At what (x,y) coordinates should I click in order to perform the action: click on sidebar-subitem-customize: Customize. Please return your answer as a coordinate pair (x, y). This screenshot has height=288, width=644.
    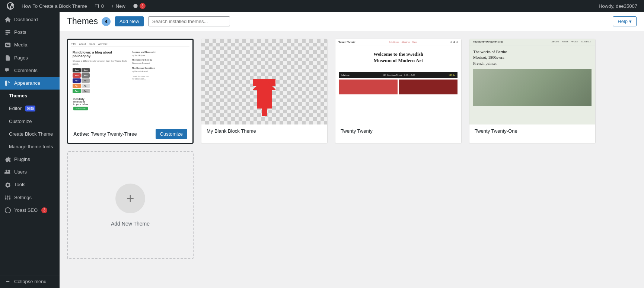
    Looking at the image, I should click on (30, 122).